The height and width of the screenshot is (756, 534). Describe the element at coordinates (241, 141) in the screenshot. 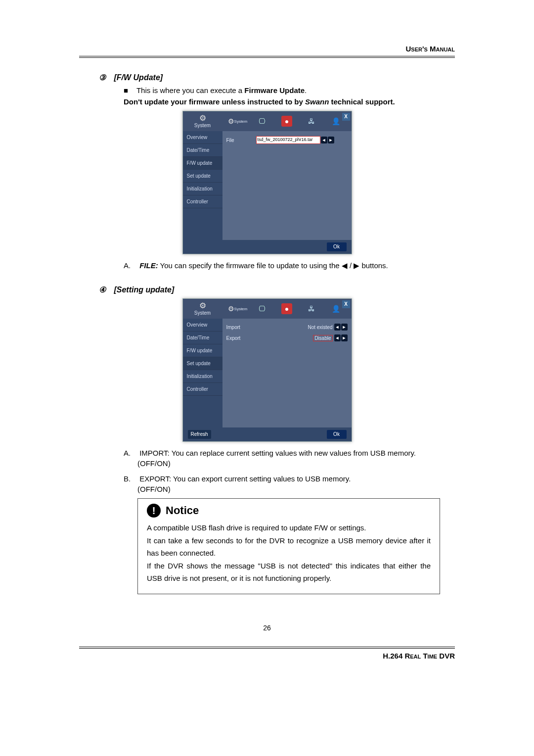

I see `file-label: File` at that location.